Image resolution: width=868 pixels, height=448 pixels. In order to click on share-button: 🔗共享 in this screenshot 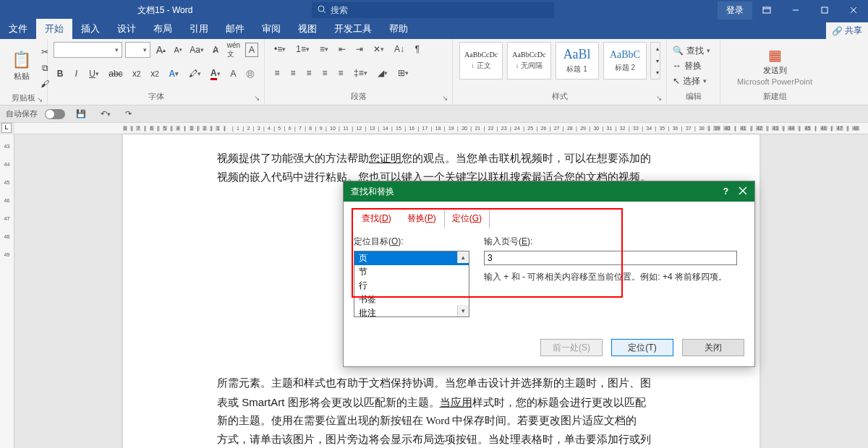, I will do `click(847, 30)`.